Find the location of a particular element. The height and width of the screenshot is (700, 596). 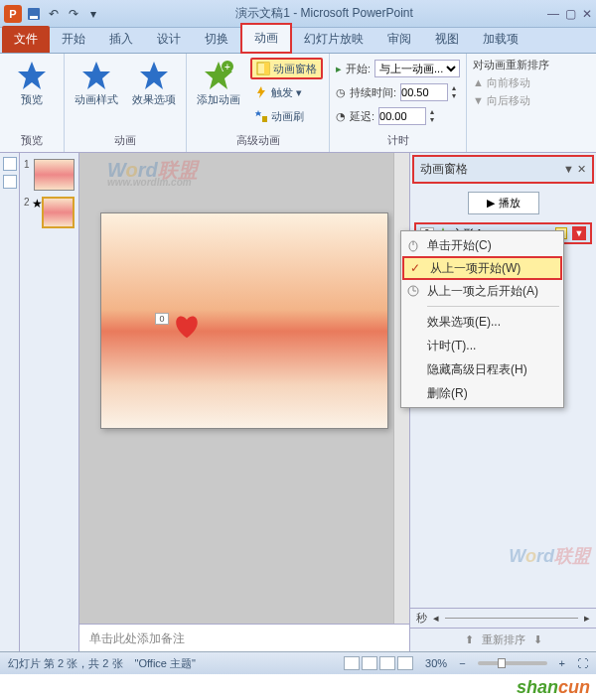

tab-transitions: 切换 is located at coordinates (217, 40).